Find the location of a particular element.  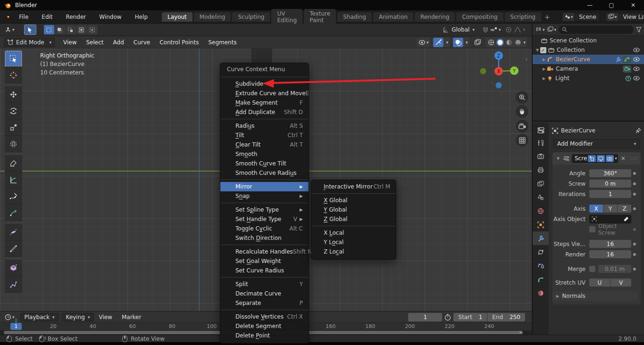

overlays-toggle is located at coordinates (458, 42).